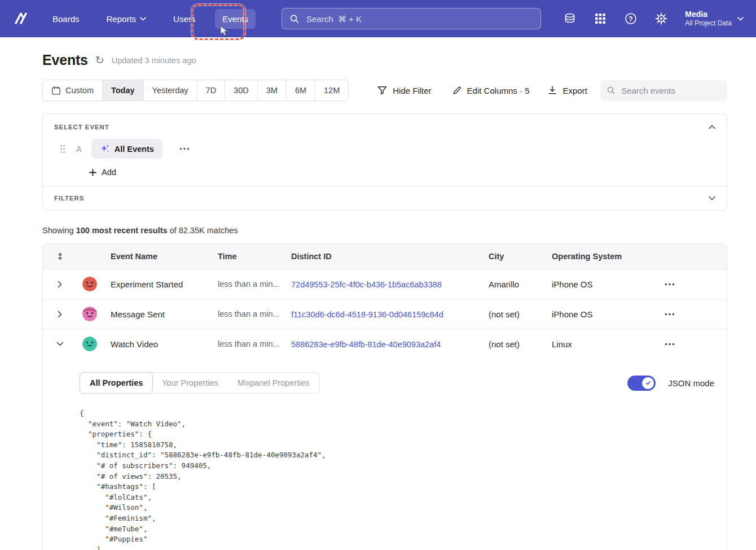 The width and height of the screenshot is (756, 550). I want to click on top-navbar: Boards Reports Users Events, so click(378, 19).